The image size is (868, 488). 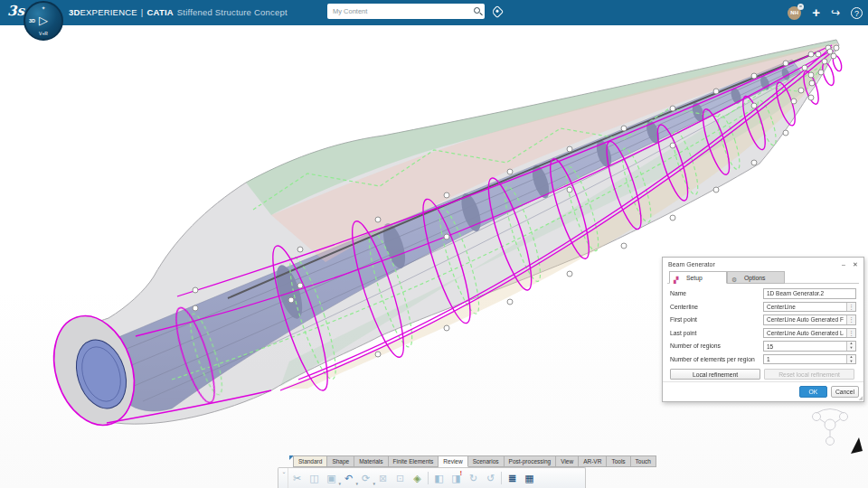 I want to click on action-bar: ⌄ ✂ ◫ ▣▾ ↶▾ ⟳▾ ⊠ ⊡ ◈ ◧ ◨! ↻ ↺ ≣ ▦, so click(x=432, y=477).